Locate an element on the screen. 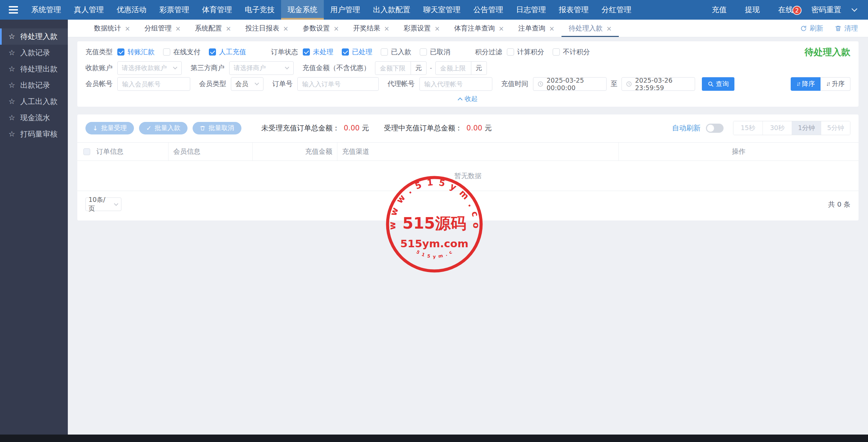 The width and height of the screenshot is (868, 442). select-value: 会员 is located at coordinates (242, 84).